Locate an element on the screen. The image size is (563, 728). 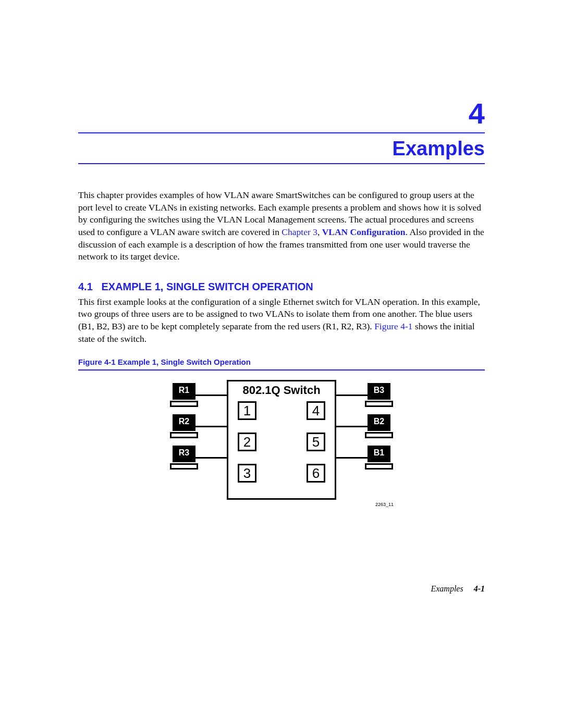
chapter-number: 4 is located at coordinates (282, 114).